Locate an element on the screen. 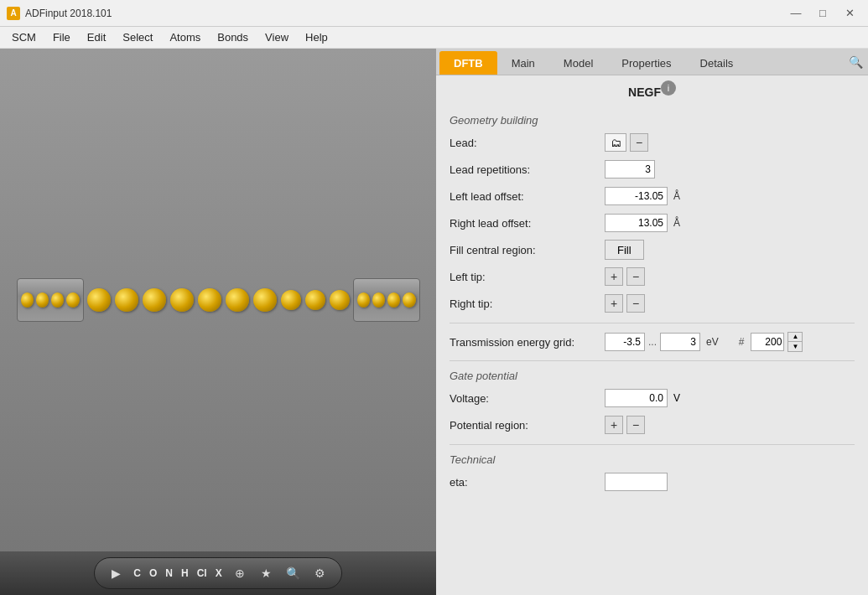 The height and width of the screenshot is (595, 868). transmission-count-input is located at coordinates (767, 342).